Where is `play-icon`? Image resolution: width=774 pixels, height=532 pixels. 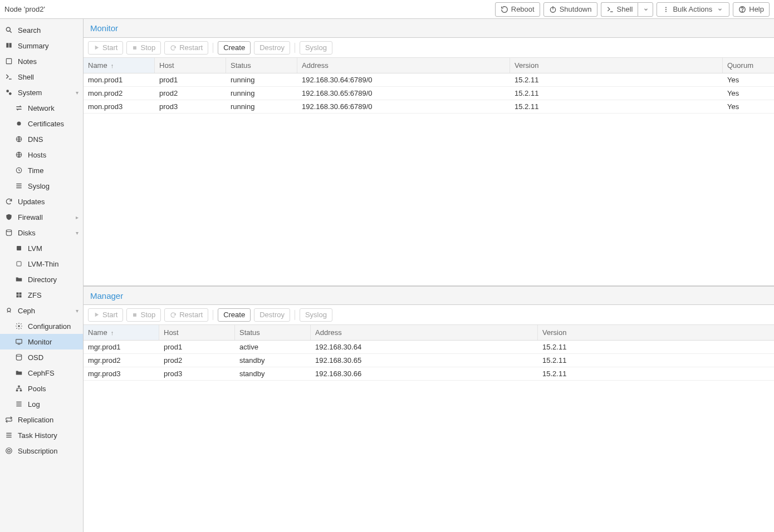
play-icon is located at coordinates (97, 48).